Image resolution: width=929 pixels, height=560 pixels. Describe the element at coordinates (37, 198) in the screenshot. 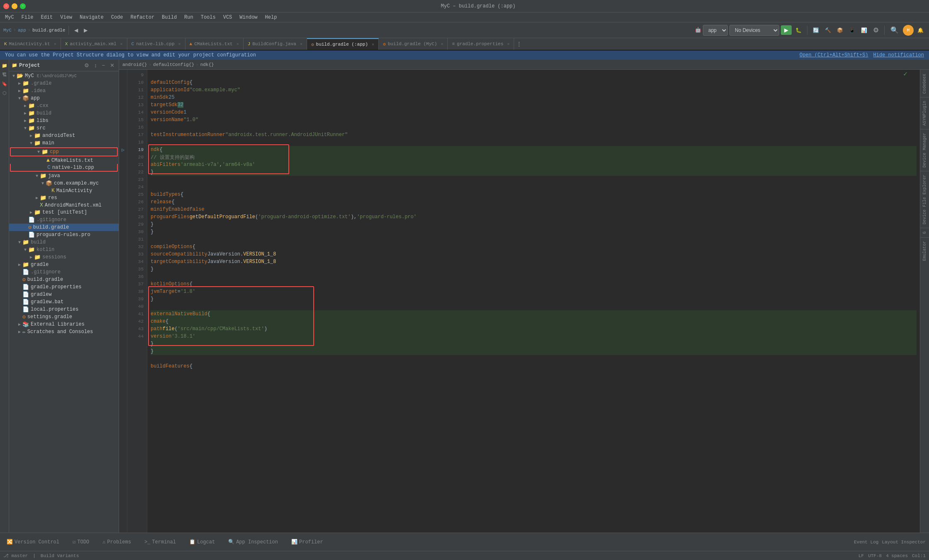

I see `expand-arrow-res: ▶` at that location.